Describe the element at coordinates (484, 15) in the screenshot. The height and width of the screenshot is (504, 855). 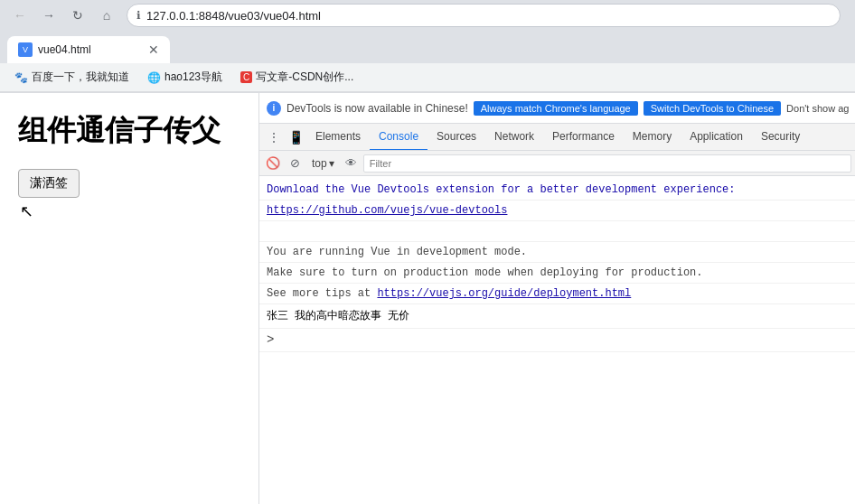
I see `address-bar: ℹ 127.0.0.1:8848/vue03/vue04.html` at that location.